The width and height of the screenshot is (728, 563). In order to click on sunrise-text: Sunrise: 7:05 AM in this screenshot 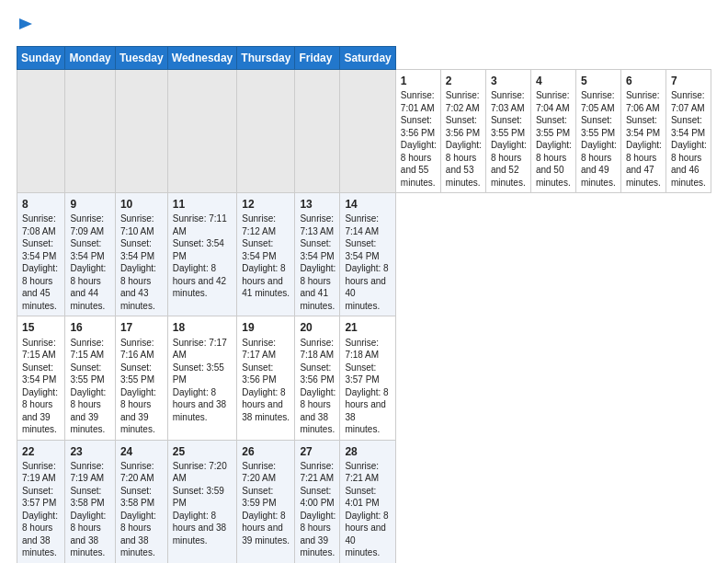, I will do `click(599, 101)`.